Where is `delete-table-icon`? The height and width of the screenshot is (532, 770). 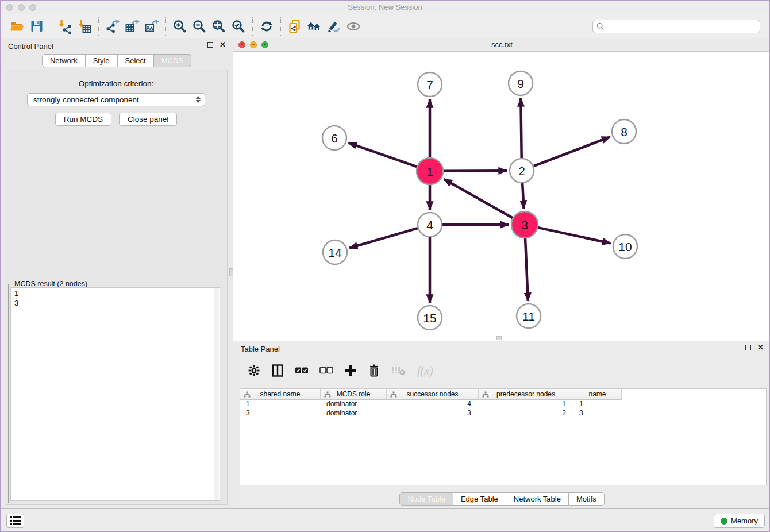 delete-table-icon is located at coordinates (399, 371).